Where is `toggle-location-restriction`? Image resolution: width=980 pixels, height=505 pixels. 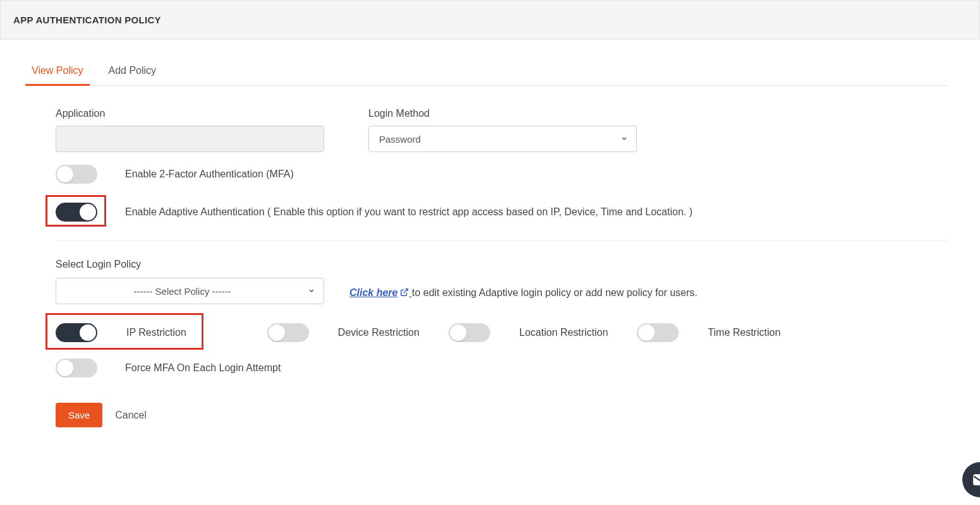 toggle-location-restriction is located at coordinates (469, 333).